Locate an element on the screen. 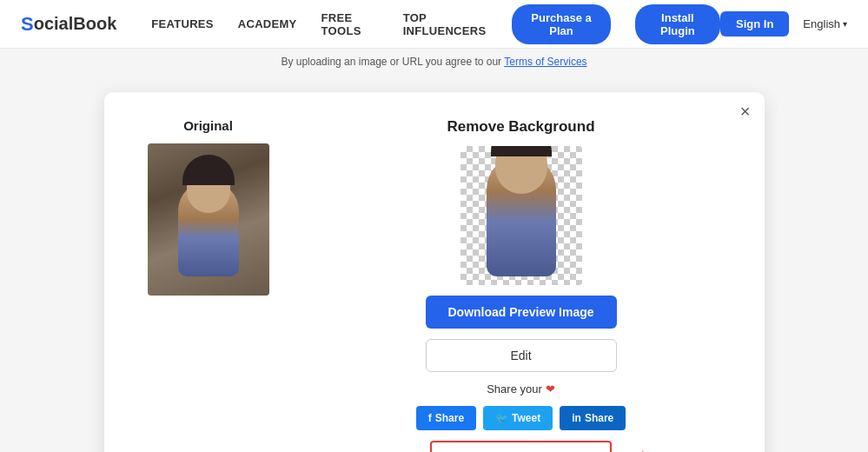 The height and width of the screenshot is (452, 868). subheader-text: By uploading an image or URL you agree t… is located at coordinates (391, 62).